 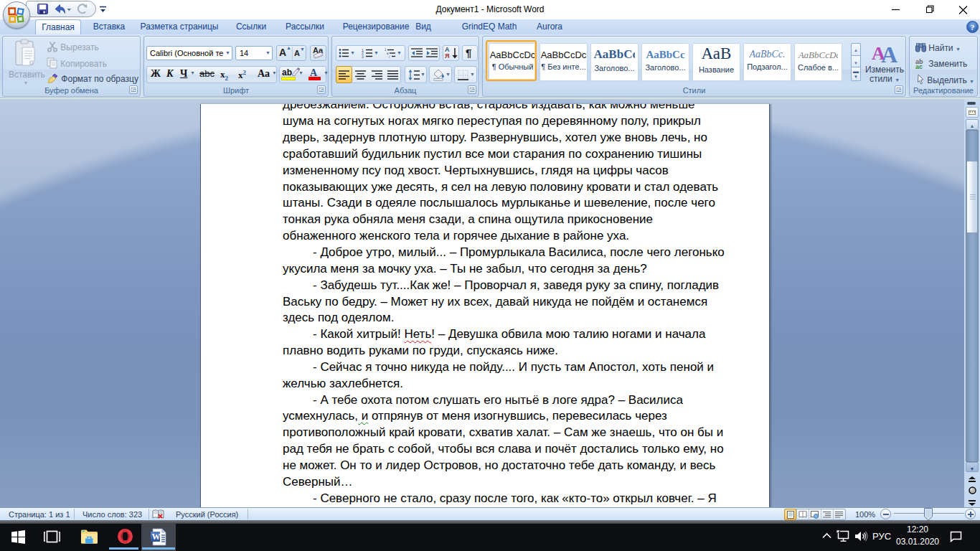 I want to click on svg-text: 3, so click(x=363, y=57).